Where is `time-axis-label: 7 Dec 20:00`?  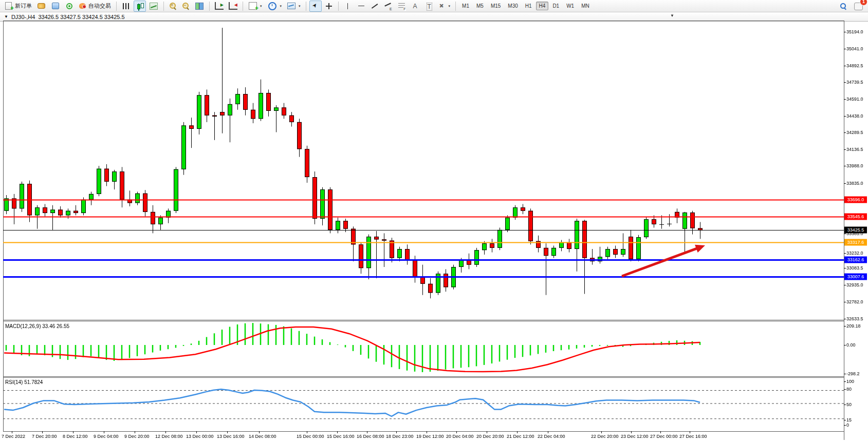 time-axis-label: 7 Dec 20:00 is located at coordinates (44, 436).